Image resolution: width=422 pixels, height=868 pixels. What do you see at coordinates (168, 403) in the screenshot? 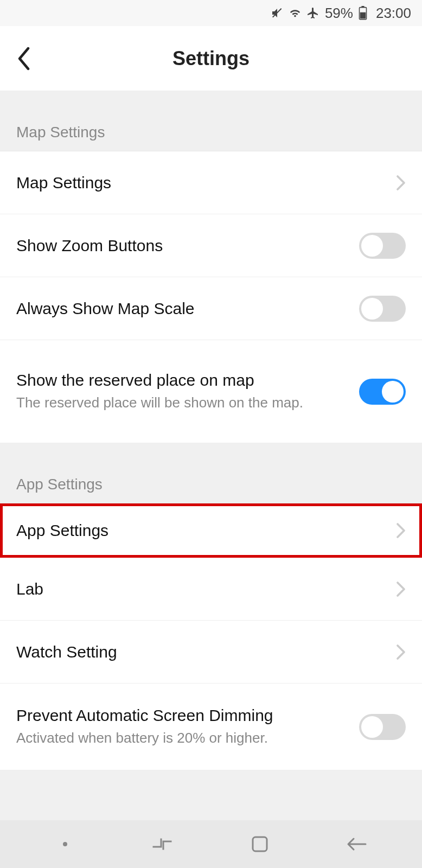
I see `row-subtitle: The reserved place will be shown on the …` at bounding box center [168, 403].